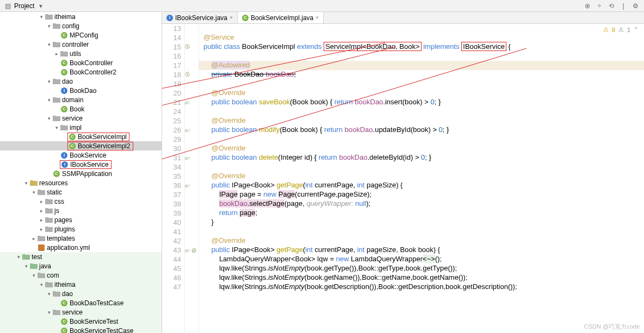  What do you see at coordinates (24, 6) in the screenshot?
I see `project-label: Project` at bounding box center [24, 6].